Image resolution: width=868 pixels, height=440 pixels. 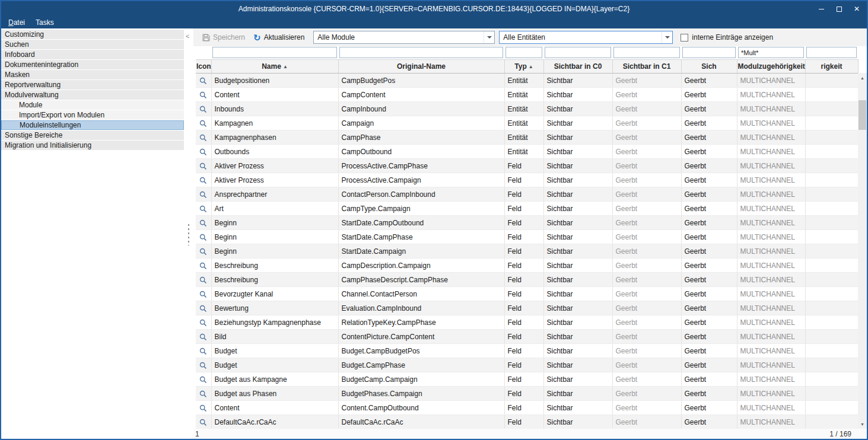 What do you see at coordinates (93, 34) in the screenshot?
I see `sidebar-item-customizing: Customizing` at bounding box center [93, 34].